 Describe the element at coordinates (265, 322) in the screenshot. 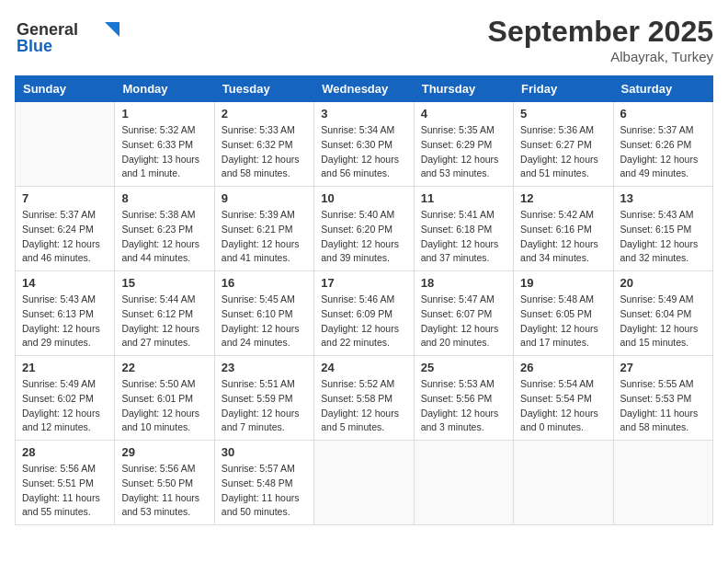

I see `day-info: Sunrise: 5:45 AMSunset: 6:10 PMDaylight:…` at that location.